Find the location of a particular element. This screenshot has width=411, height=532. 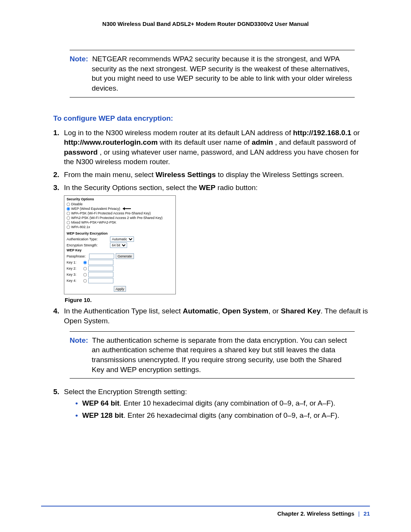

page-footer: Chapter 2. Wireless Settings | 21 is located at coordinates (206, 511).